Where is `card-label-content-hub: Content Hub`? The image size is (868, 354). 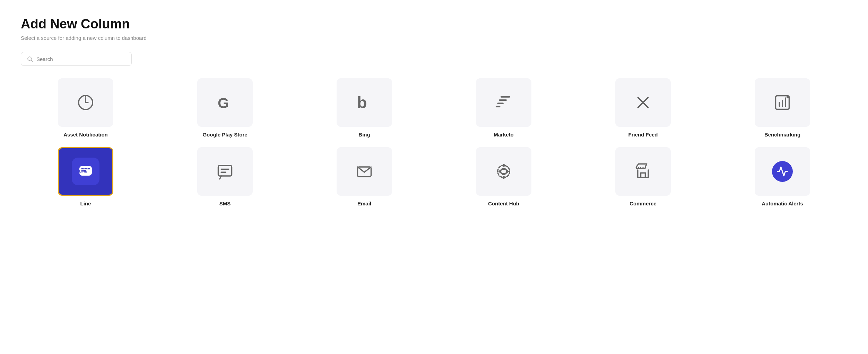 card-label-content-hub: Content Hub is located at coordinates (504, 204).